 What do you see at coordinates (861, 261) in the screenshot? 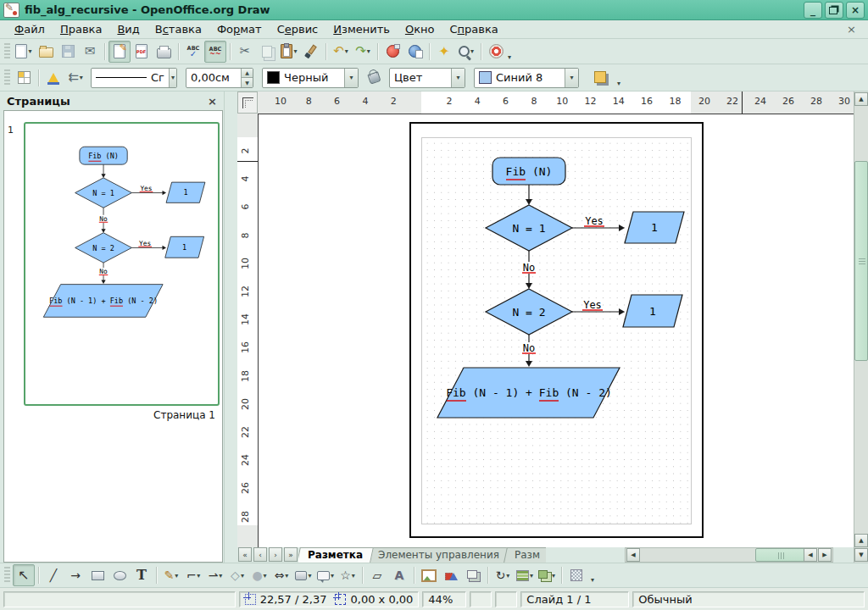
I see `vertical-scrollbar-thumb` at bounding box center [861, 261].